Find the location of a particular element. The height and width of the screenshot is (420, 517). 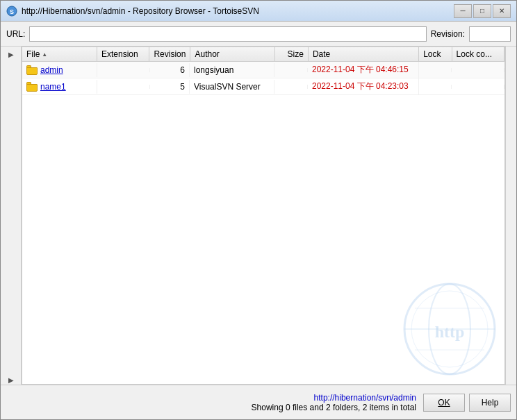

col-header-author: Author is located at coordinates (233, 54).